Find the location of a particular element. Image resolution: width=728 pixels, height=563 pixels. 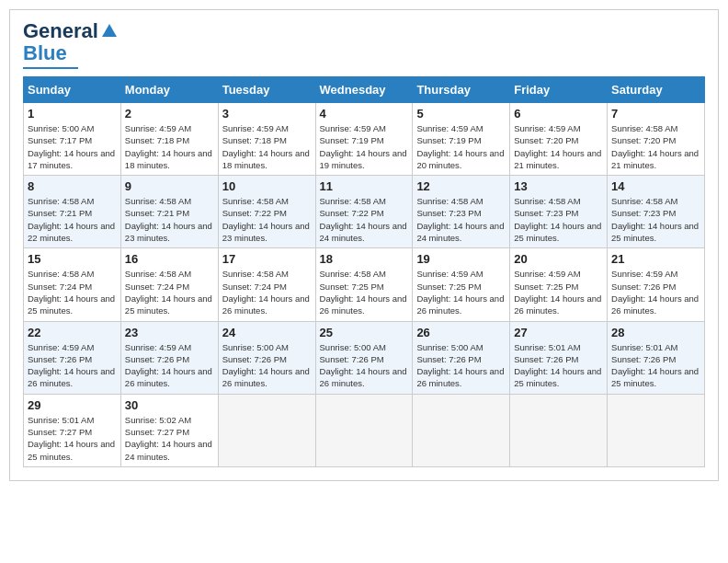

day-number: 28 is located at coordinates (656, 333).